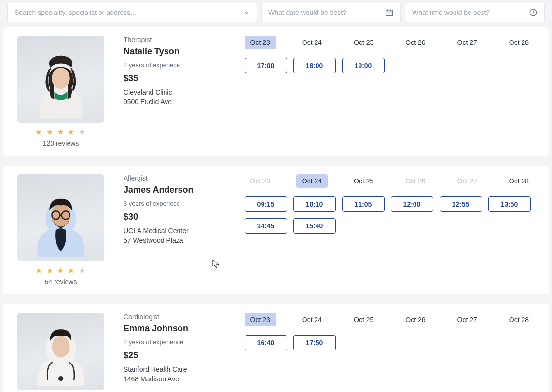 This screenshot has height=392, width=552. I want to click on time-slot: 12:00, so click(412, 204).